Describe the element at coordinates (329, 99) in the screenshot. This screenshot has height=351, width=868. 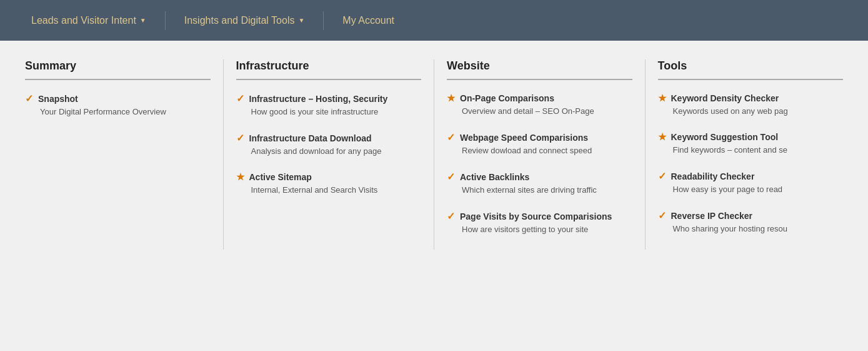
I see `menu-item-title: ✓Infrastructure – Hosting, Security` at that location.